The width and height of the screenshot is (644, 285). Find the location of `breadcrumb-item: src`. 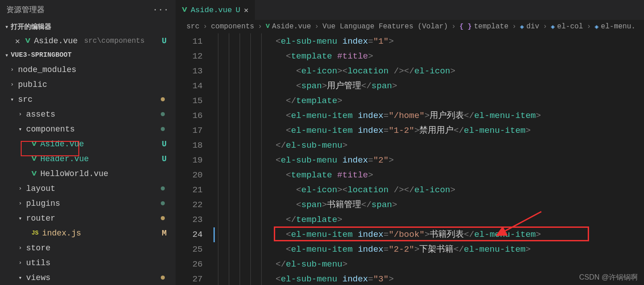

breadcrumb-item: src is located at coordinates (193, 27).